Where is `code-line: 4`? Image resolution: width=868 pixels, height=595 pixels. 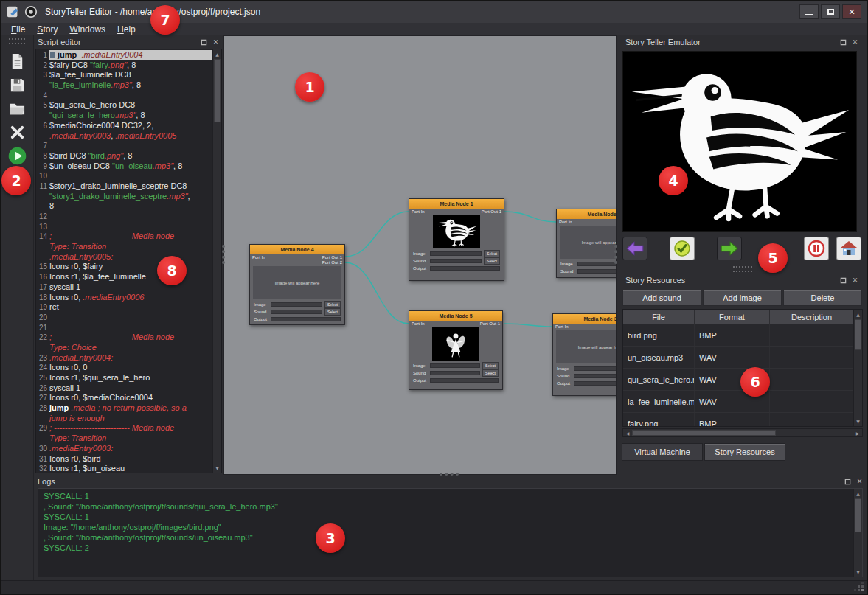
code-line: 4 is located at coordinates (124, 96).